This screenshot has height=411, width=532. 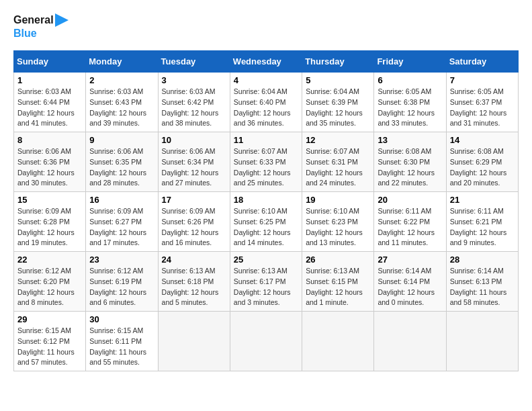 What do you see at coordinates (332, 211) in the screenshot?
I see `sunrise: Sunrise: 6:10 AM` at bounding box center [332, 211].